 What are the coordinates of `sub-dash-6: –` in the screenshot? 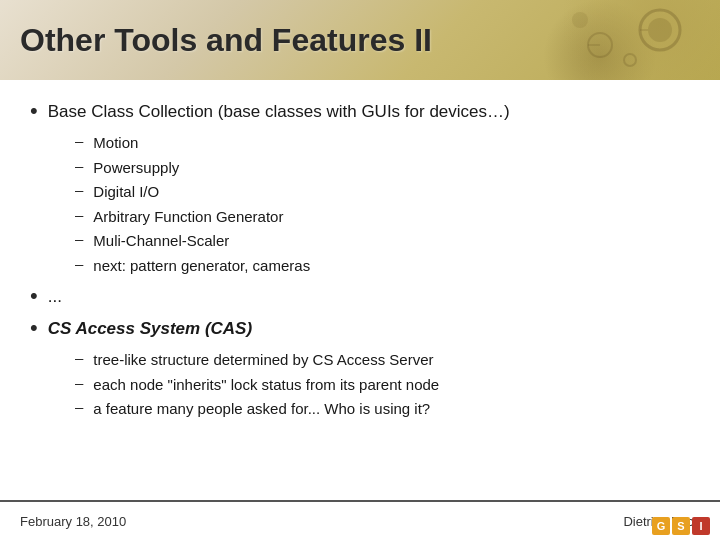 It's located at (79, 264).